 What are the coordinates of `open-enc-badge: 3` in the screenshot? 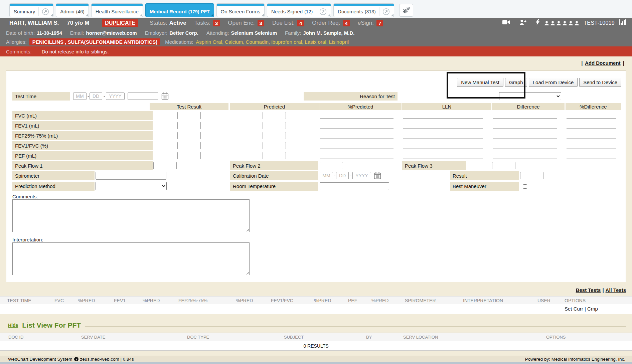 It's located at (261, 23).